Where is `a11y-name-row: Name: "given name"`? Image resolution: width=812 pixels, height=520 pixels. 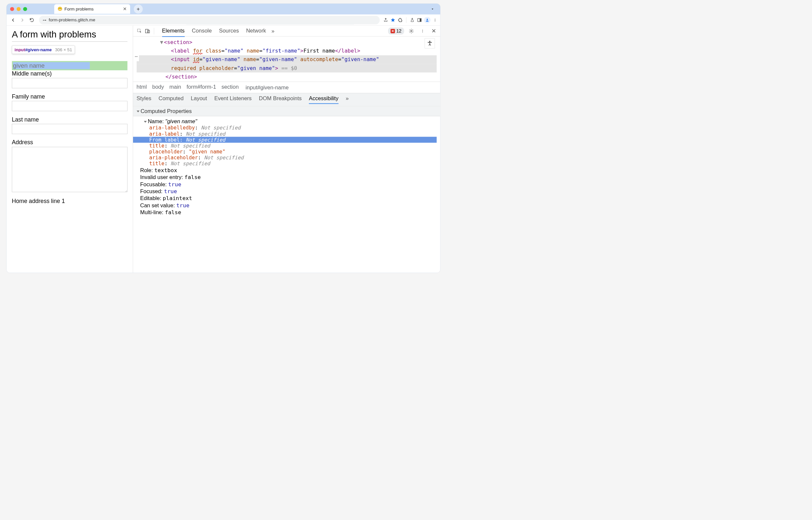
a11y-name-row: Name: "given name" is located at coordinates (288, 122).